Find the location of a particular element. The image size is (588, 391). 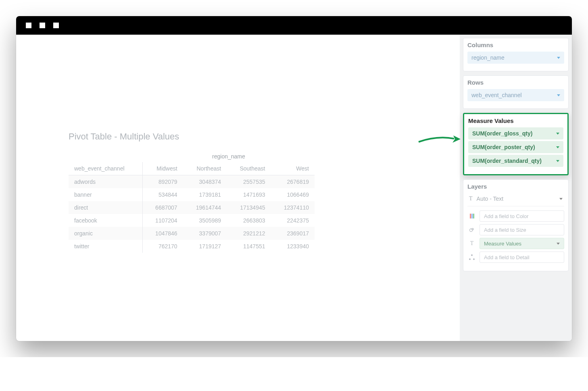

cell: 1066469 is located at coordinates (293, 195).